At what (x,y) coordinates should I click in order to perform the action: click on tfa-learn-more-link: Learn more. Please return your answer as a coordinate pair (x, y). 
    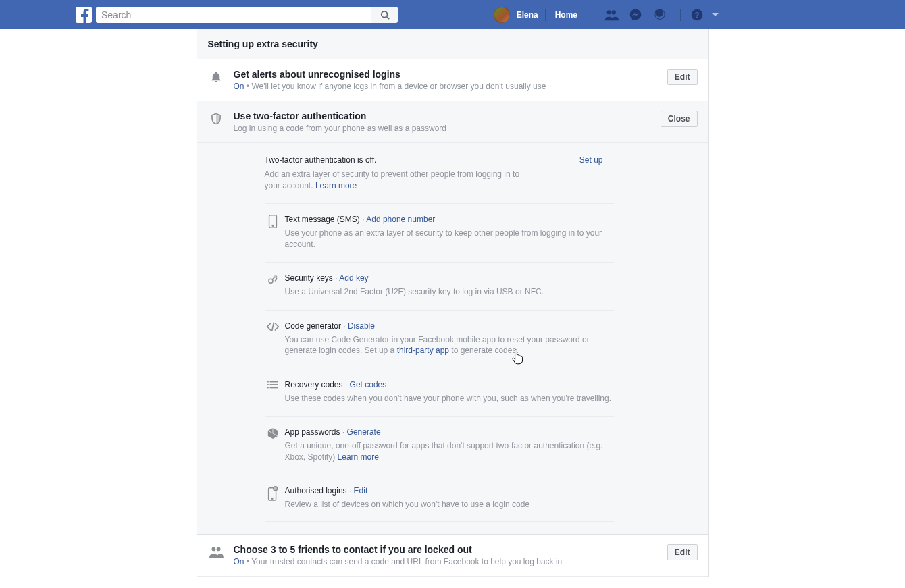
    Looking at the image, I should click on (336, 186).